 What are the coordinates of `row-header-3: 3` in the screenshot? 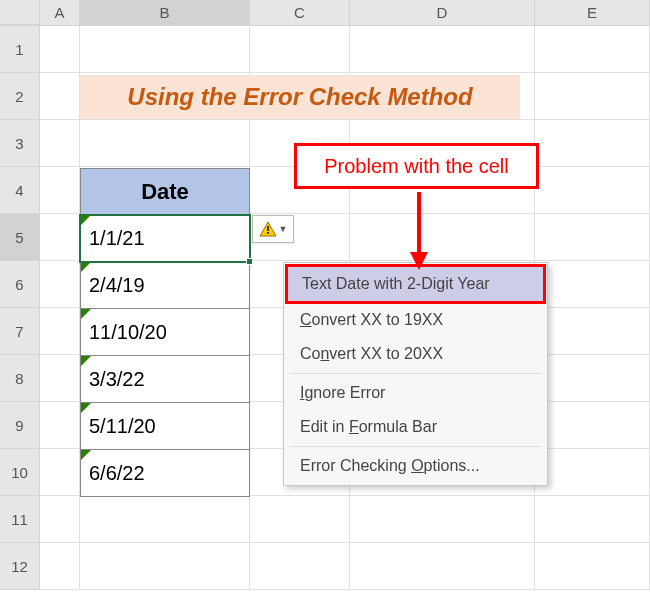 It's located at (20, 144).